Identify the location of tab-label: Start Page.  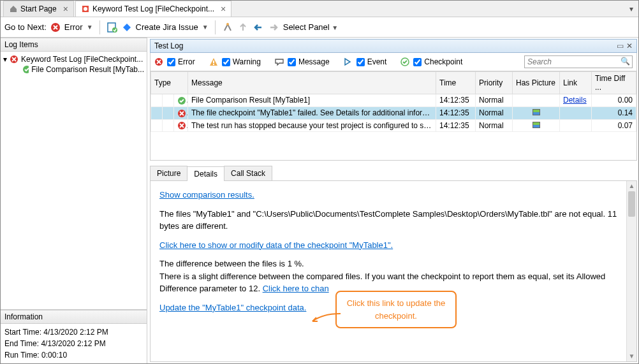
(38, 9).